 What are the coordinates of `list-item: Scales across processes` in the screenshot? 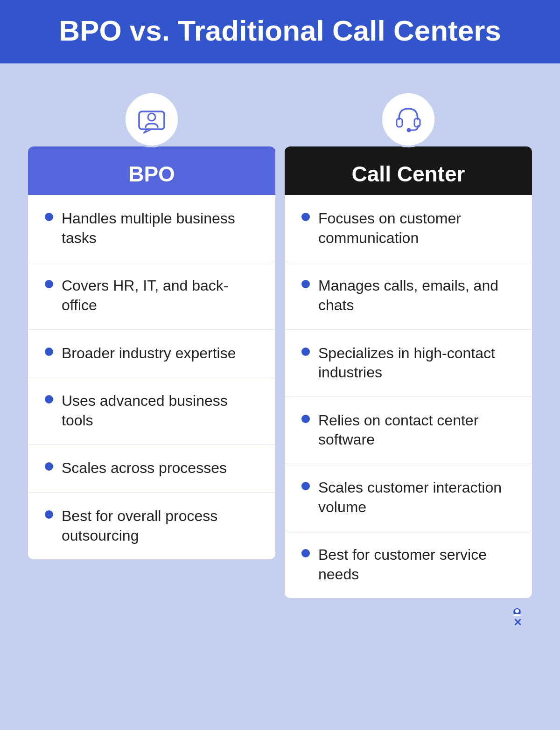 It's located at (152, 468).